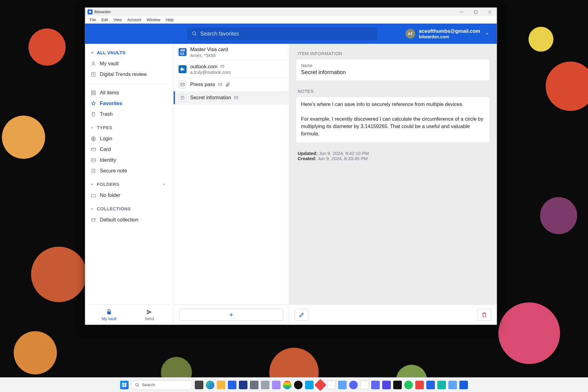  I want to click on taskbar: Search, so click(294, 385).